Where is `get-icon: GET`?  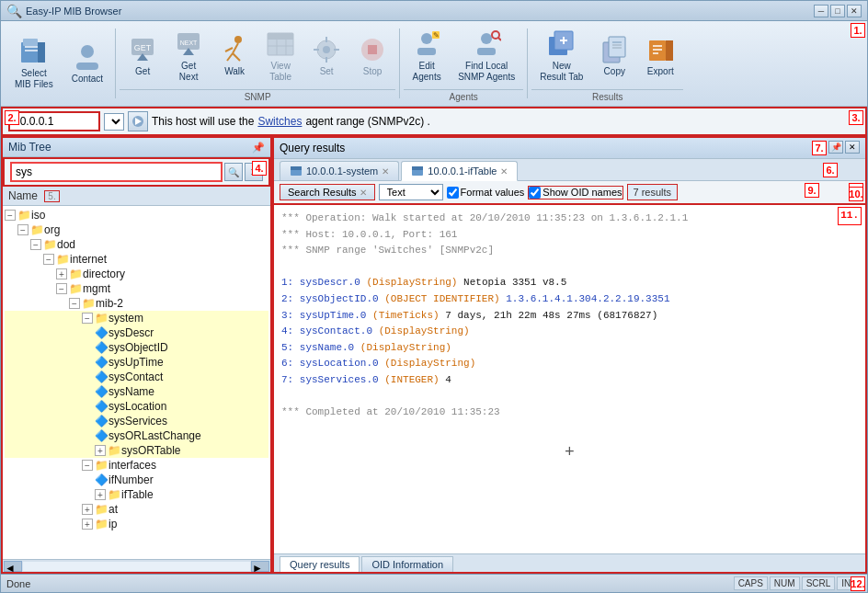
get-icon: GET is located at coordinates (143, 50).